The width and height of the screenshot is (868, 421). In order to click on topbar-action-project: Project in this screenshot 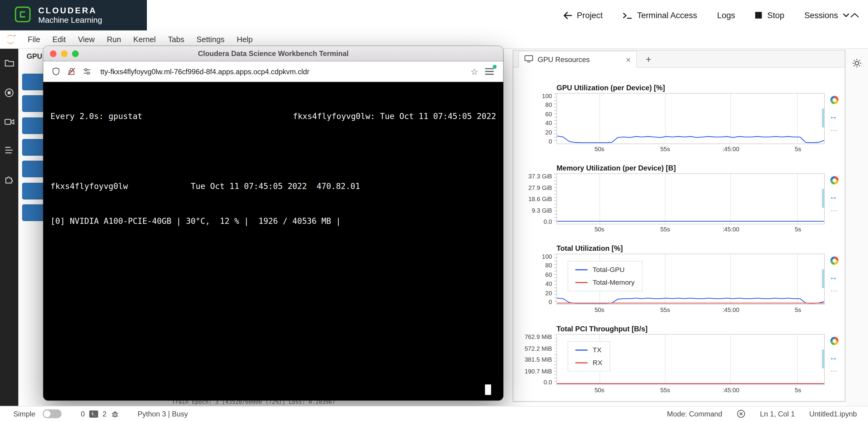, I will do `click(583, 15)`.